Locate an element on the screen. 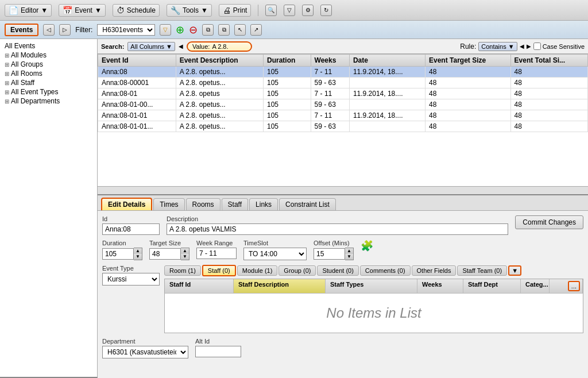 Image resolution: width=588 pixels, height=378 pixels. sidebar-item-all-staff: ⊞ All Staff is located at coordinates (48, 83).